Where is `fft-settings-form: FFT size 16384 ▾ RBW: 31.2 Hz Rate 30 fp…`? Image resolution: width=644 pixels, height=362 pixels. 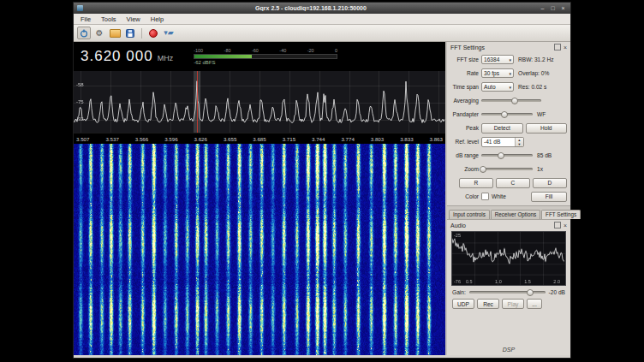
fft-settings-form: FFT size 16384 ▾ RBW: 31.2 Hz Rate 30 fp… is located at coordinates (509, 128).